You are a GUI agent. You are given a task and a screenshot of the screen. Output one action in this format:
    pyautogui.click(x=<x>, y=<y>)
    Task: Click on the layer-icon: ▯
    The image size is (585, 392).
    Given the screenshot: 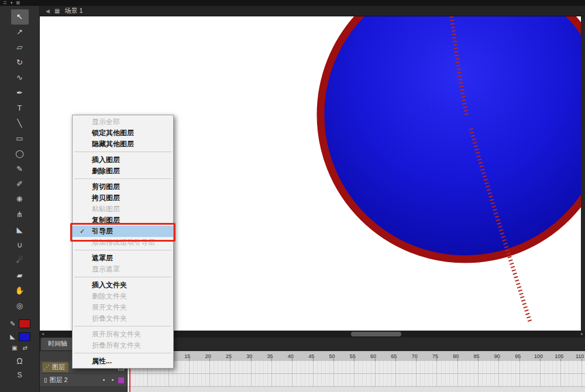 What is the action you would take?
    pyautogui.click(x=46, y=380)
    